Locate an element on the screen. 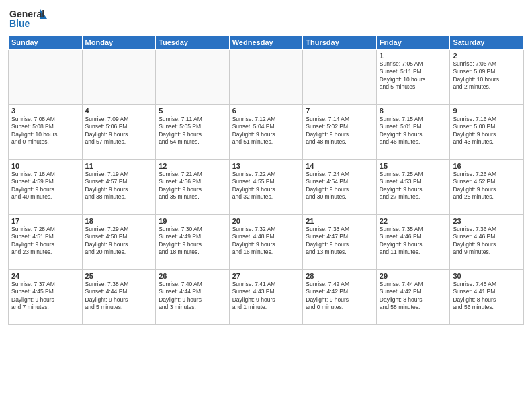 The width and height of the screenshot is (532, 411). day-number: 18 is located at coordinates (120, 221).